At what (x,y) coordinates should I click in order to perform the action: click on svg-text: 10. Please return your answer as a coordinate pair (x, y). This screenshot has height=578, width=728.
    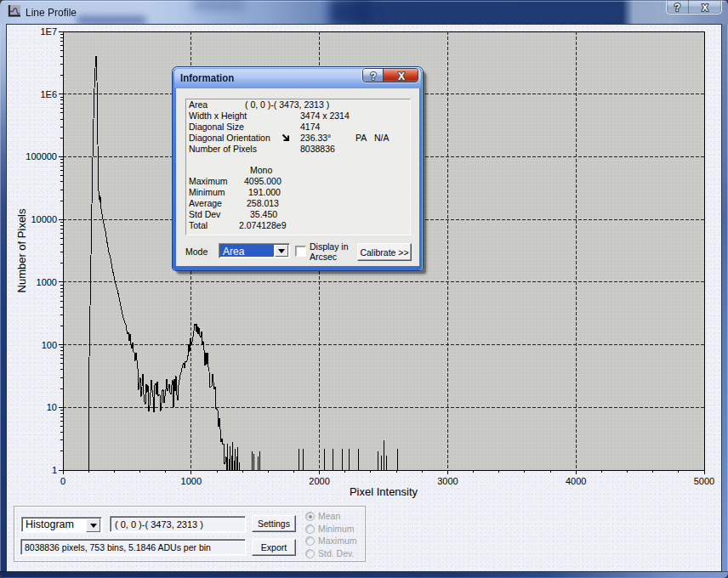
    Looking at the image, I should click on (52, 407).